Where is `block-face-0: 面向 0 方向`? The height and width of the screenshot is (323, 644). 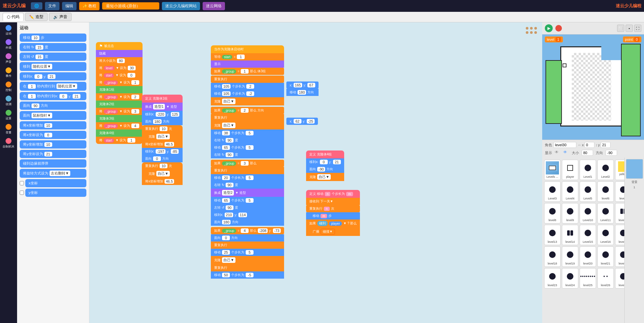
block-face-0: 面向 0 方向 is located at coordinates (162, 159).